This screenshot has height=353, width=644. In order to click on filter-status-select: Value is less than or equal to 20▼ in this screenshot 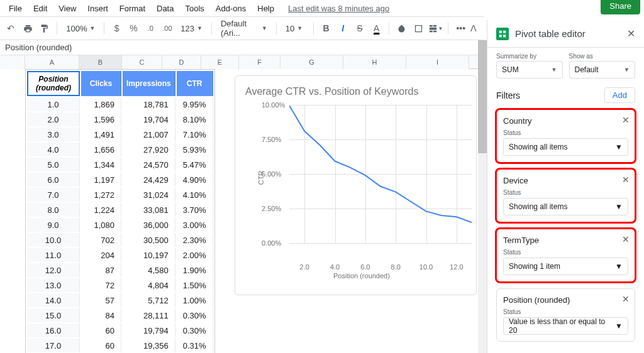, I will do `click(566, 326)`.